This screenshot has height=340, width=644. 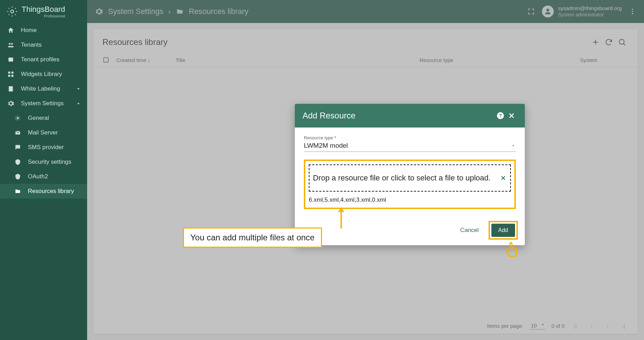 I want to click on dropzone-highlight: Drop a resource file or click to select …, so click(x=410, y=184).